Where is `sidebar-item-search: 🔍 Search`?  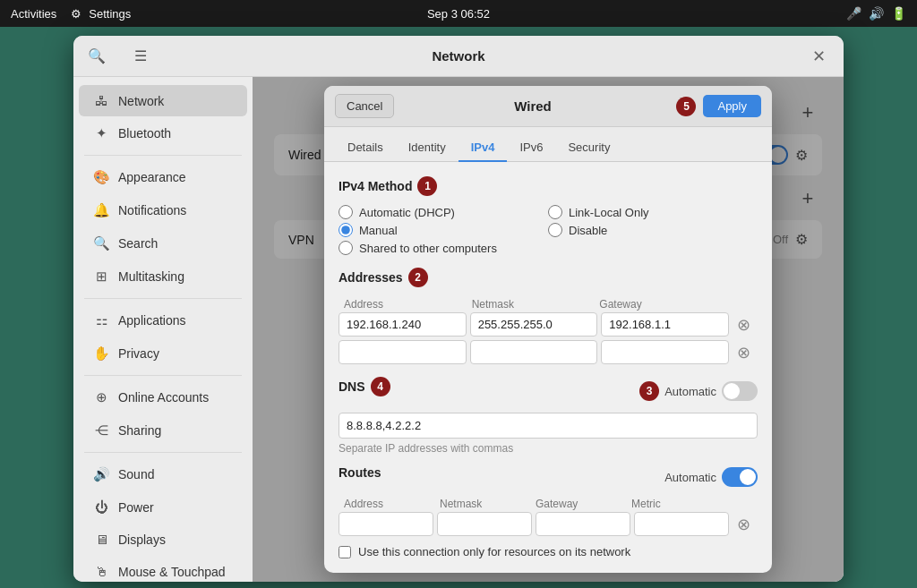
sidebar-item-search: 🔍 Search is located at coordinates (163, 243).